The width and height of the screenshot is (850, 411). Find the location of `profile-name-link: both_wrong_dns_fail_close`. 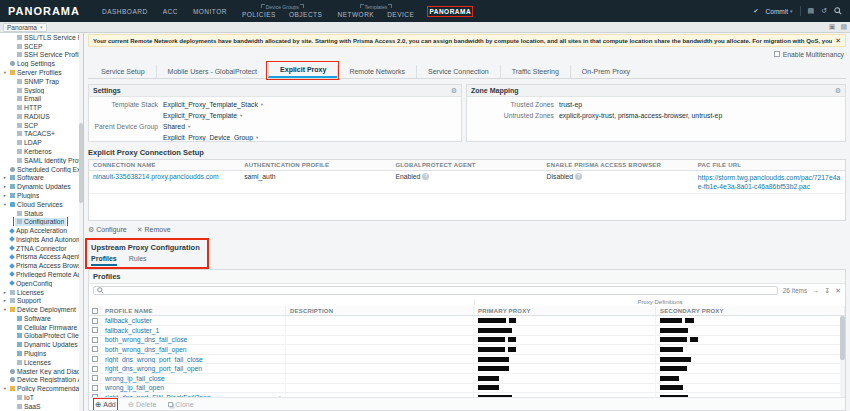

profile-name-link: both_wrong_dns_fail_close is located at coordinates (146, 340).